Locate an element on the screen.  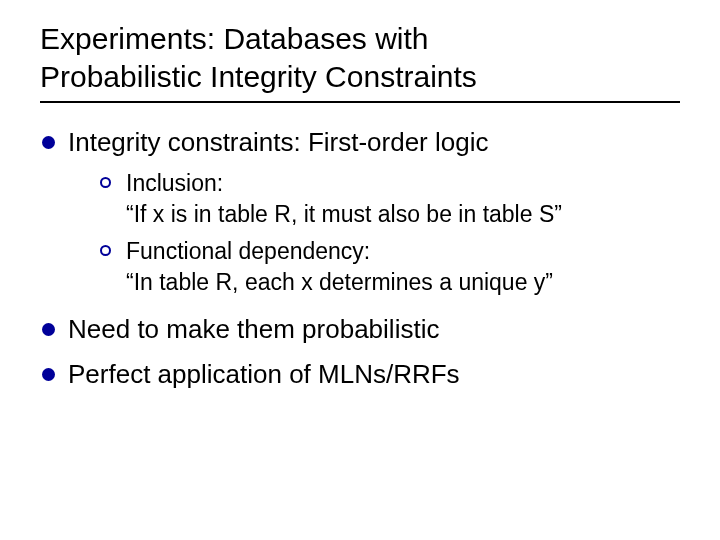
title-underline is located at coordinates (360, 102).